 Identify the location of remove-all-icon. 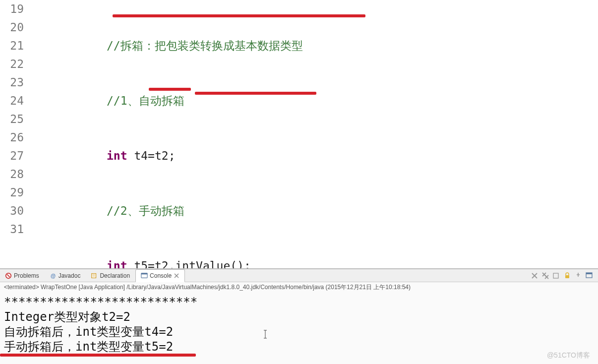
(545, 276).